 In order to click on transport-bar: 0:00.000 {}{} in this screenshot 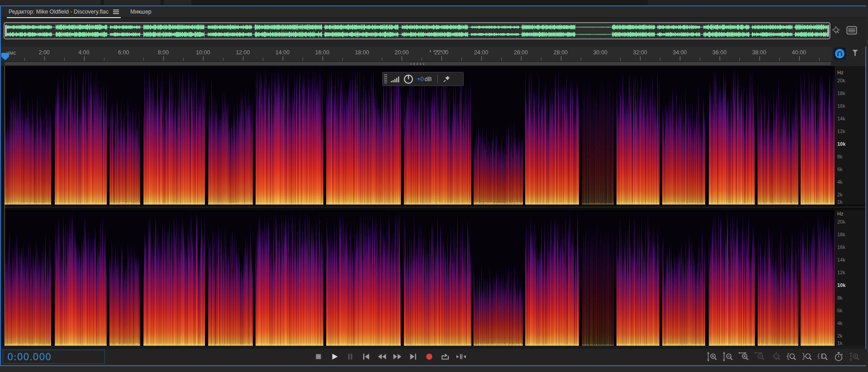, I will do `click(433, 357)`.